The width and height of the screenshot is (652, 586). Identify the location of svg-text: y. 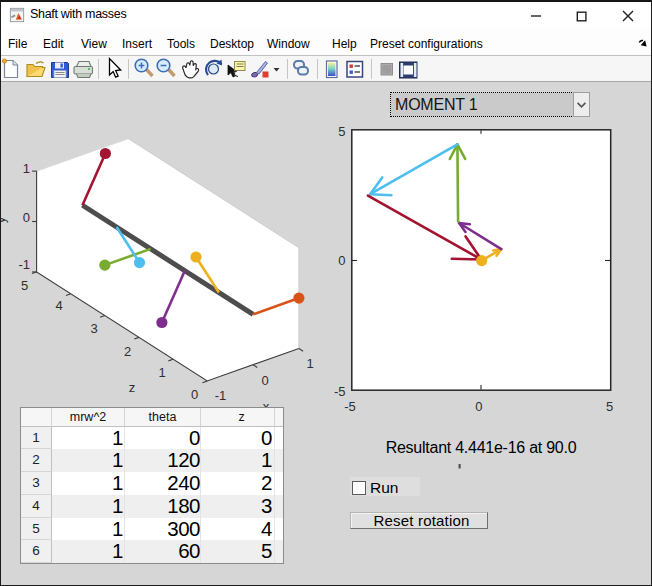
(4, 220).